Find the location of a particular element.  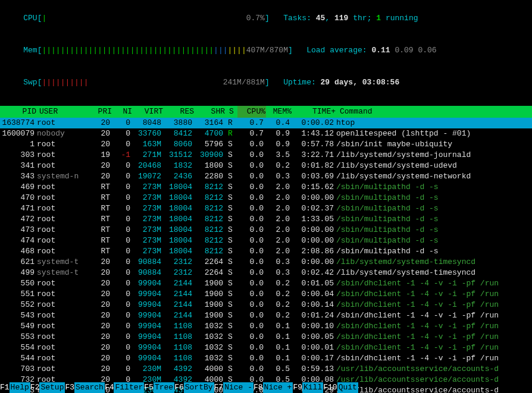

uptime-label: Uptime: is located at coordinates (300, 82).